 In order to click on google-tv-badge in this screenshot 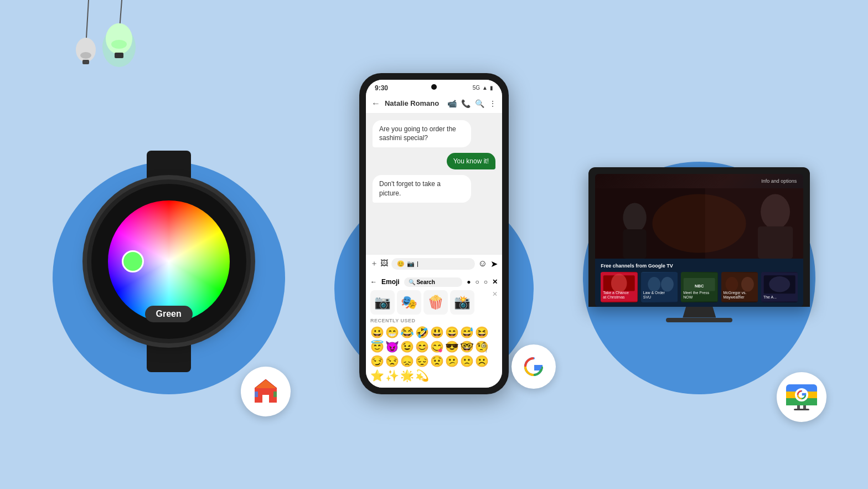, I will do `click(802, 397)`.